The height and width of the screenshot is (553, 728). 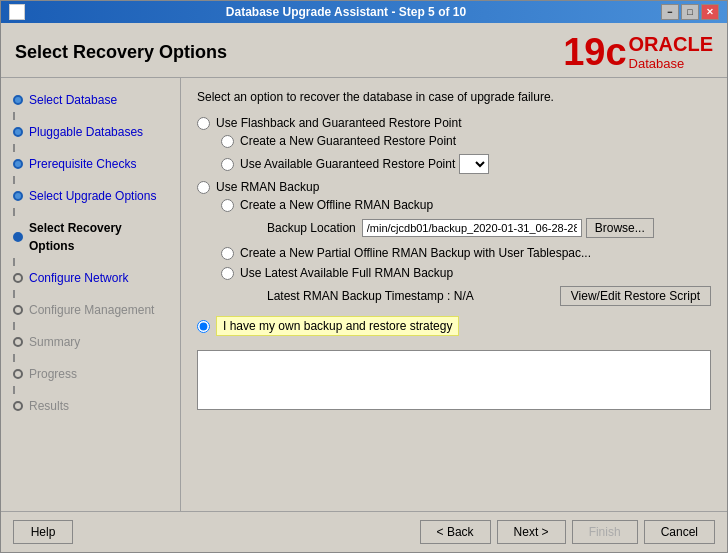 I want to click on sidebar-link-network: Configure Network, so click(x=78, y=278).